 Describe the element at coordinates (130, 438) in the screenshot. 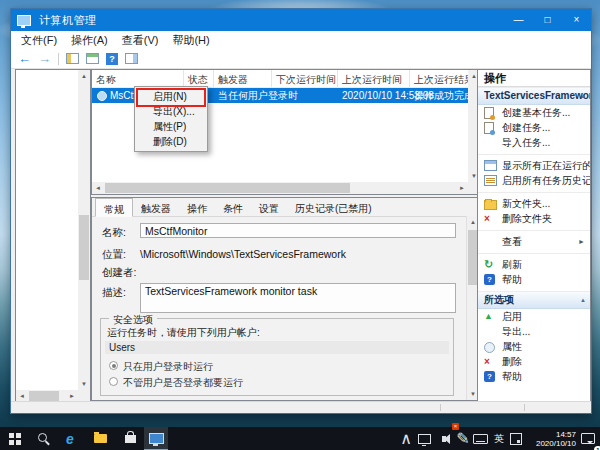

I see `taskbar-store-button` at that location.